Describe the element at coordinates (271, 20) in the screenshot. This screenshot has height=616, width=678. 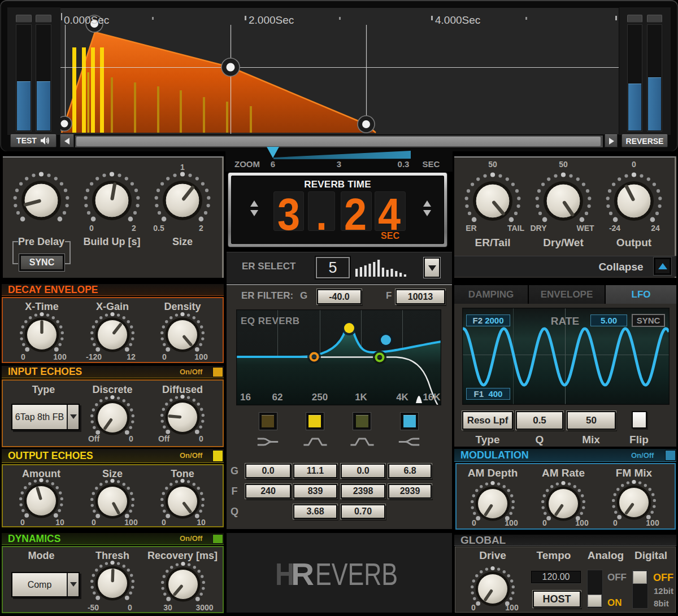
I see `svg-text: 2.000Sec` at that location.